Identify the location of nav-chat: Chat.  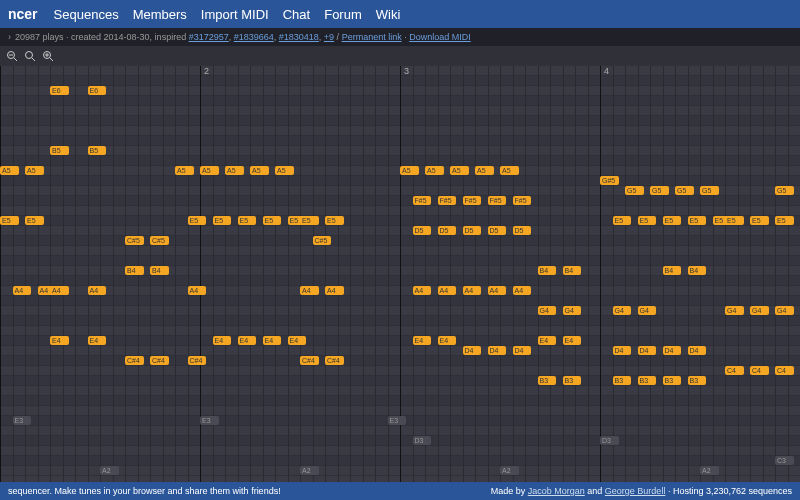
(296, 14).